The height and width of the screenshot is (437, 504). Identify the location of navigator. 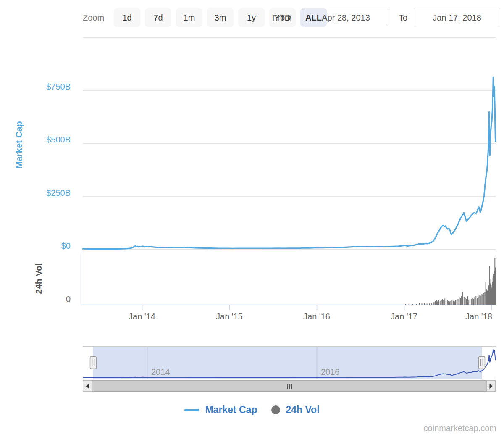
(289, 363).